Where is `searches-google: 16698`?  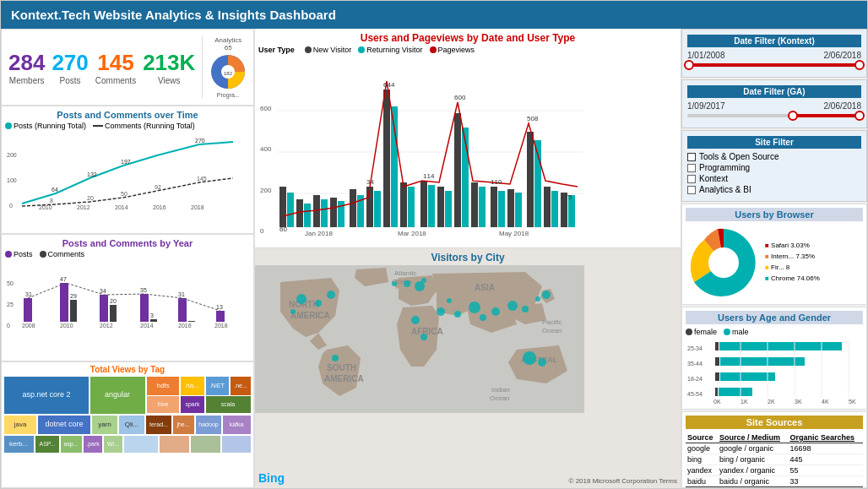 searches-google: 16698 is located at coordinates (826, 449).